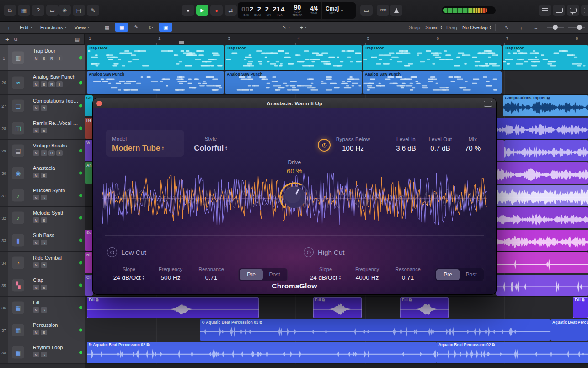  What do you see at coordinates (577, 27) in the screenshot?
I see `vertical-zoom-slider` at bounding box center [577, 27].